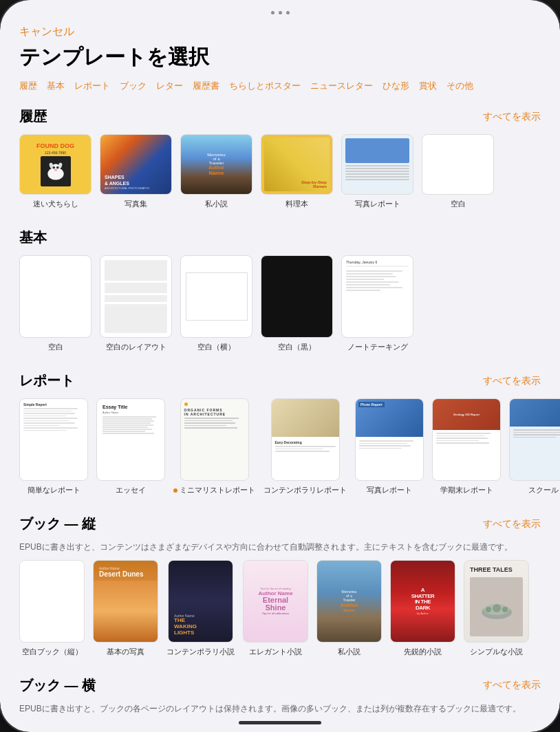 The height and width of the screenshot is (732, 560). Describe the element at coordinates (275, 608) in the screenshot. I see `template-item-eternal-shine: Tips for the art of reading Author Name …` at that location.